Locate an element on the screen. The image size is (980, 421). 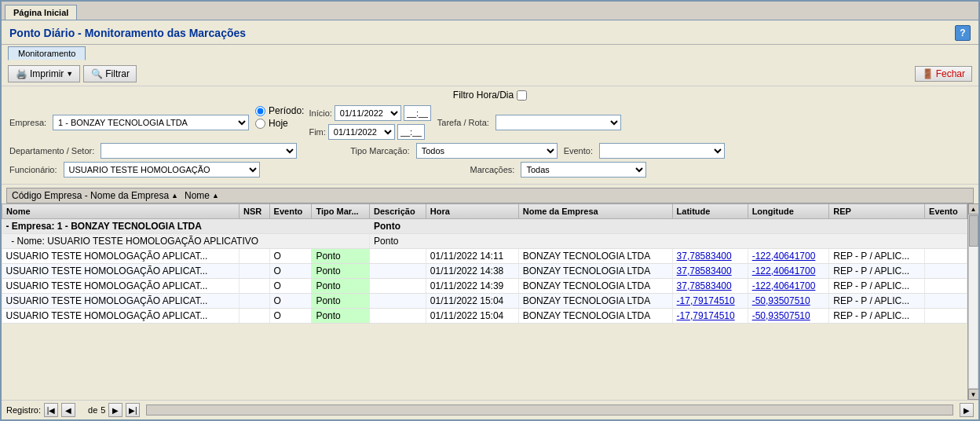
company-group-sublabel: Ponto is located at coordinates (669, 226).